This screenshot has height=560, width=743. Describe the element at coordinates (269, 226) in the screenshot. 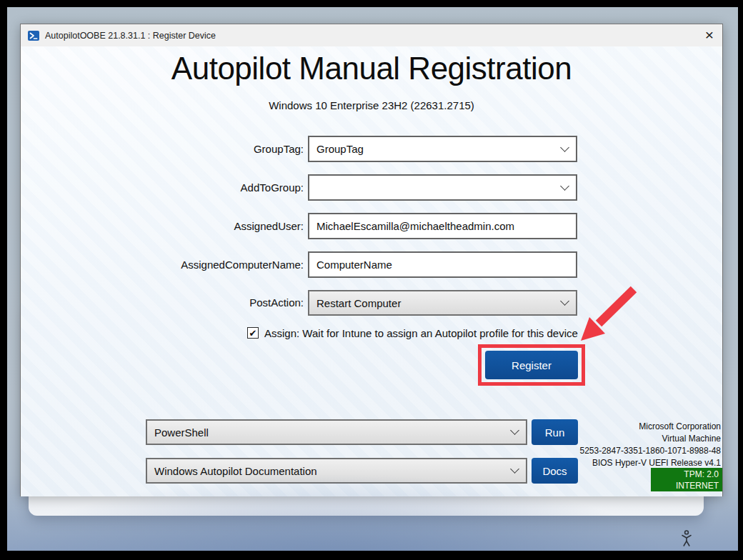

I see `assigneduser-label: AssignedUser:` at that location.